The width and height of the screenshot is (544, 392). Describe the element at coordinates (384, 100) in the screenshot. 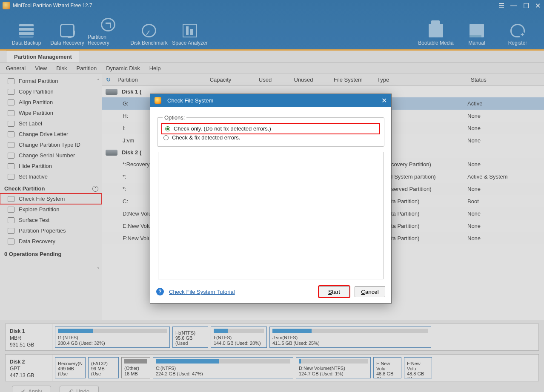

I see `dialog-close-icon: ✕` at that location.